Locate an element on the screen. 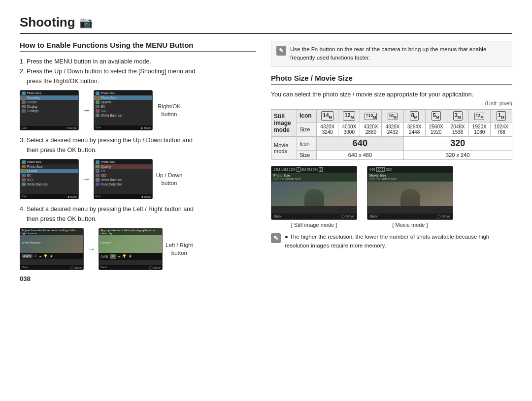 The image size is (532, 401). movie-size-320: 320 x 240 is located at coordinates (458, 155).